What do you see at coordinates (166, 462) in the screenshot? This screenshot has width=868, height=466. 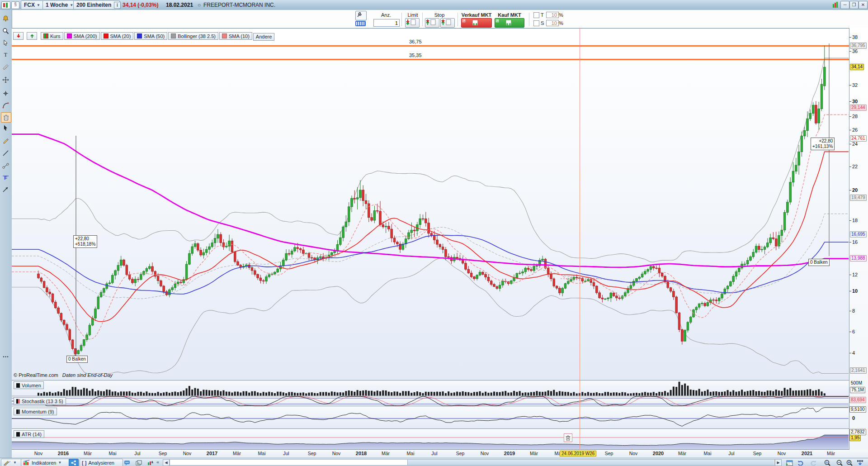 I see `scroll-left-button: ◀` at bounding box center [166, 462].